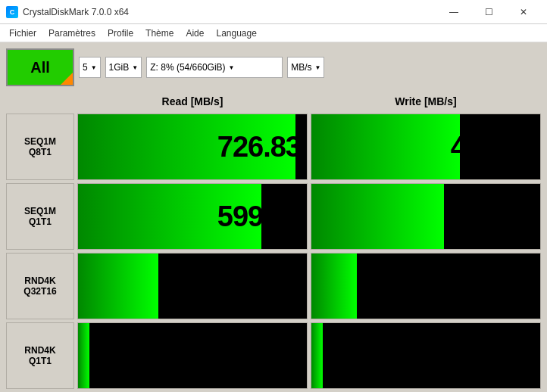 The image size is (547, 392). I want to click on read-cell-0: 726.83, so click(192, 147).